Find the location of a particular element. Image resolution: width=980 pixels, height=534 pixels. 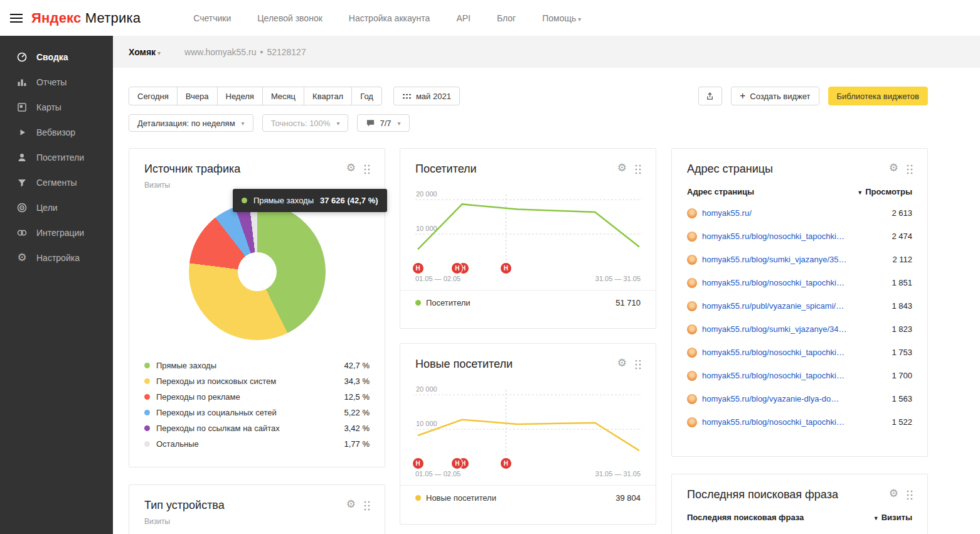

sidebar-item-maps: Карты is located at coordinates (56, 107).